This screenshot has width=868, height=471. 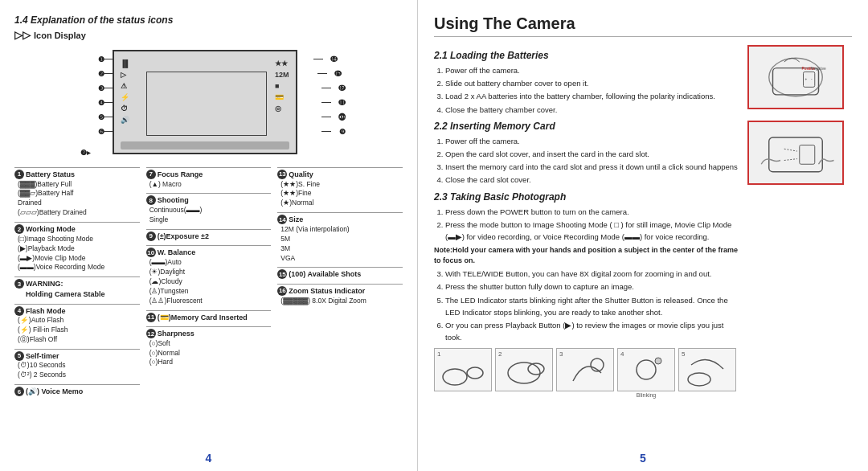 I want to click on battery-image: + - Positive Negative, so click(x=796, y=77).